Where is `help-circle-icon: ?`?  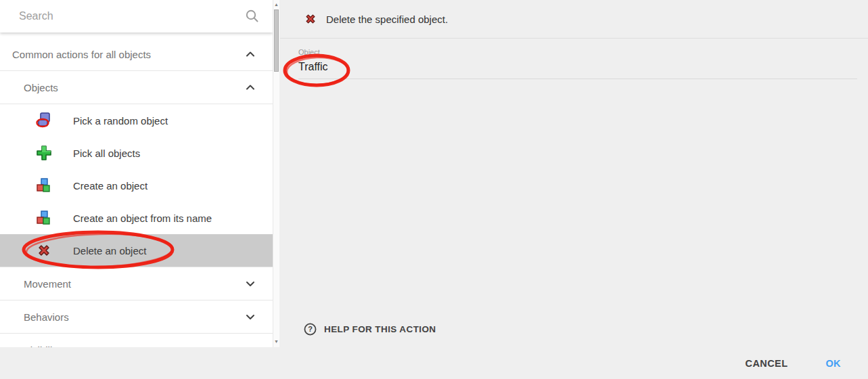
help-circle-icon: ? is located at coordinates (310, 329).